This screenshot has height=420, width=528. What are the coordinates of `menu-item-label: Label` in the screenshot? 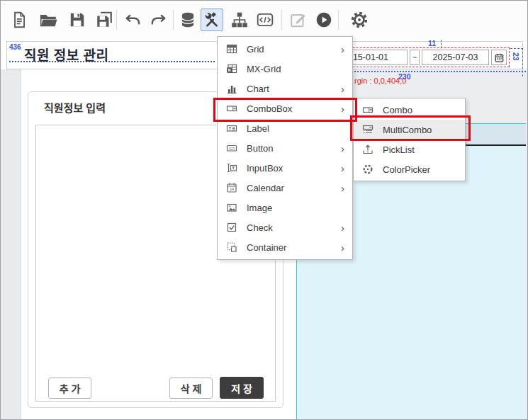 It's located at (285, 128).